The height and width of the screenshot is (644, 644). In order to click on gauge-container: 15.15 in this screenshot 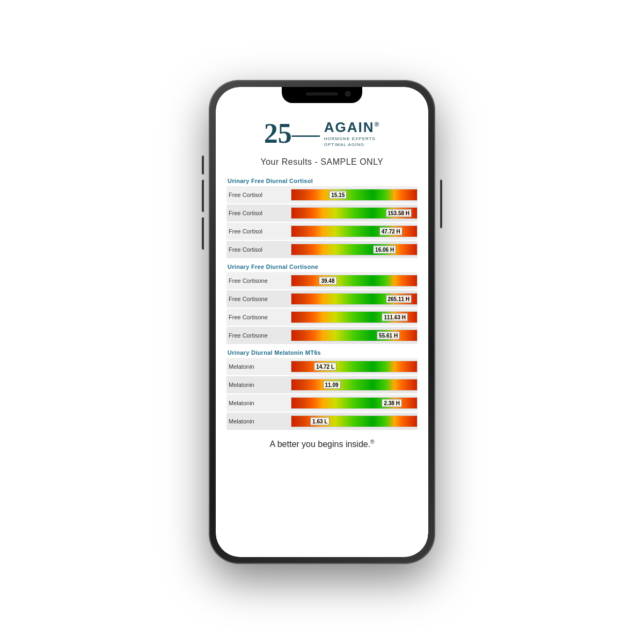, I will do `click(354, 195)`.